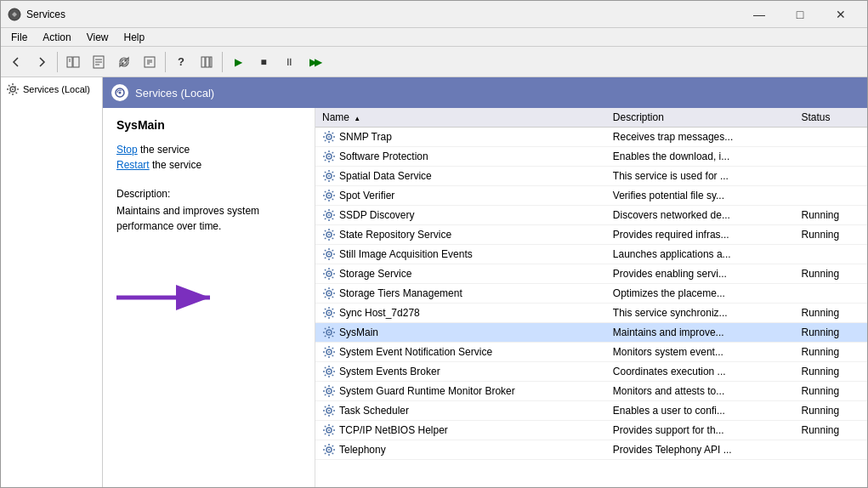 This screenshot has height=488, width=868. Describe the element at coordinates (701, 372) in the screenshot. I see `service-description-cell: Coordinates execution ...` at that location.